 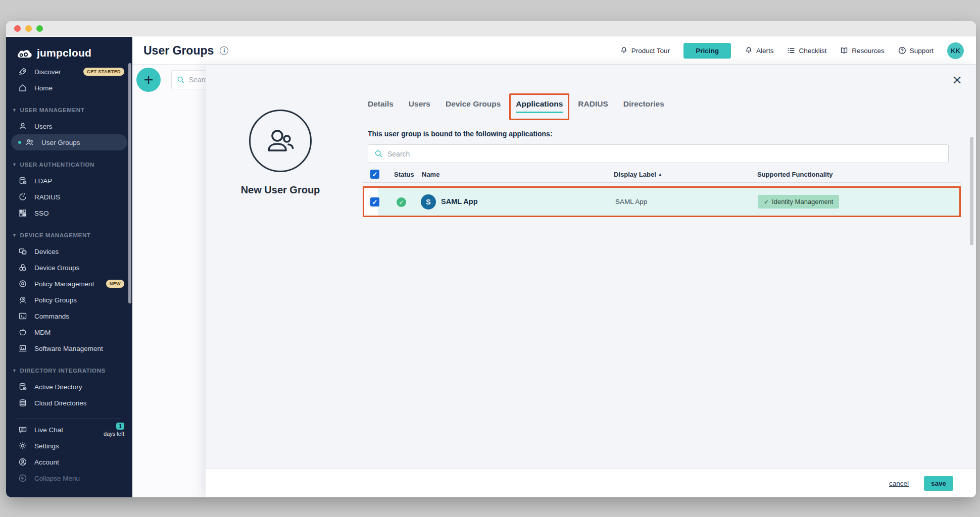 I want to click on tab-details: Details, so click(x=381, y=104).